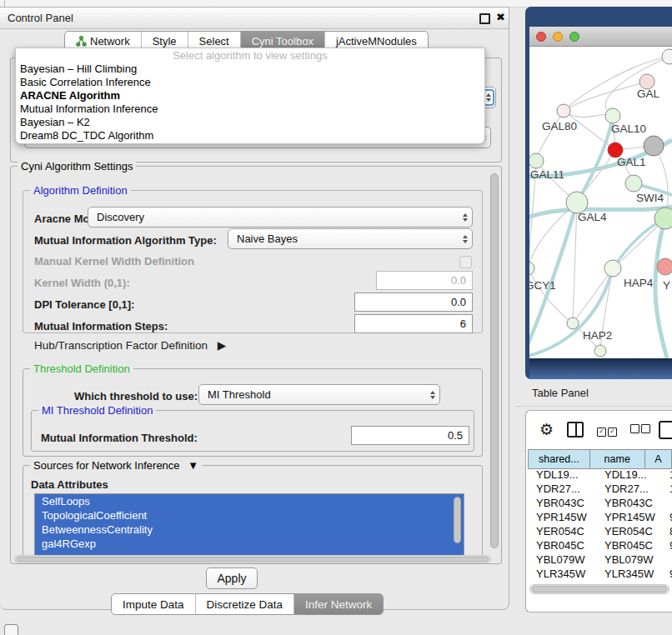 This screenshot has height=635, width=672. What do you see at coordinates (649, 93) in the screenshot?
I see `node-label: GAL` at bounding box center [649, 93].